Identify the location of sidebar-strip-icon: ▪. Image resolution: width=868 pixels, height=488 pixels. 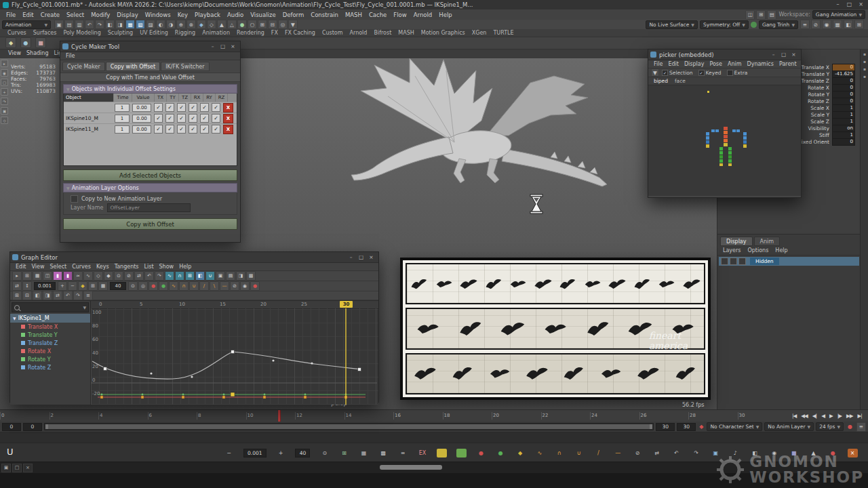
(865, 61).